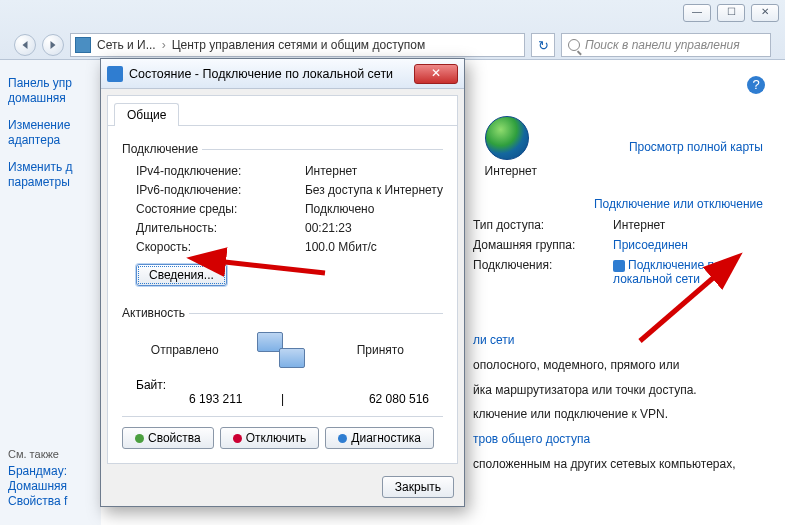  Describe the element at coordinates (115, 74) in the screenshot. I see `lan-status-icon` at that location.